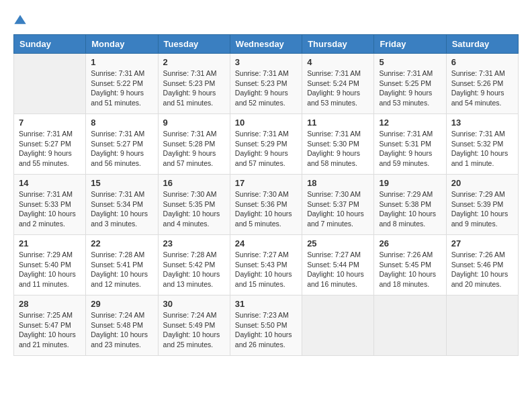 Image resolution: width=532 pixels, height=411 pixels. What do you see at coordinates (194, 304) in the screenshot?
I see `day-number: 30` at bounding box center [194, 304].